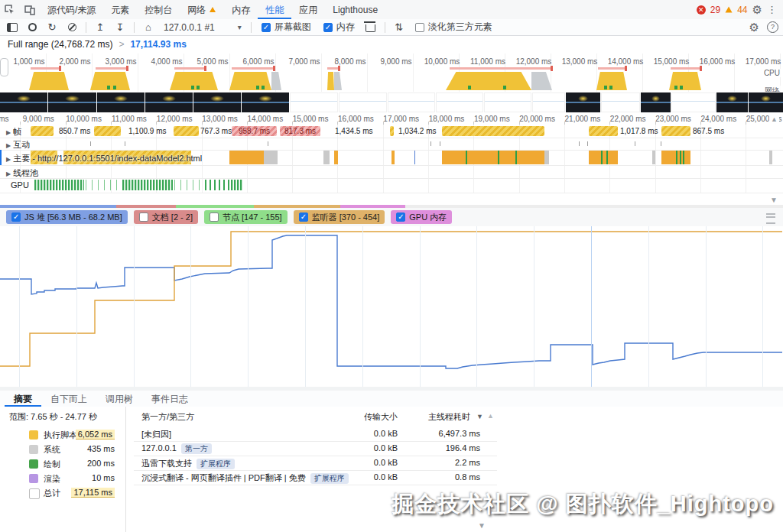  I want to click on page-scroll-down-icon: ▼, so click(482, 526).